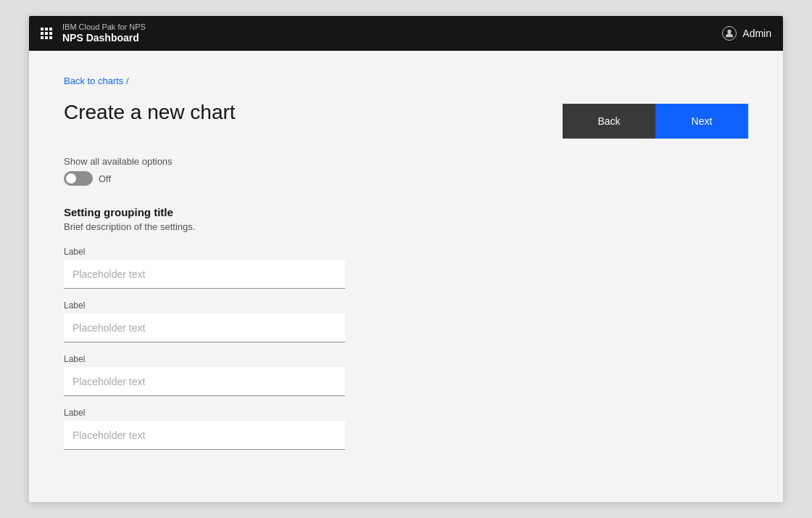  What do you see at coordinates (406, 252) in the screenshot?
I see `field-label-0: Label` at bounding box center [406, 252].